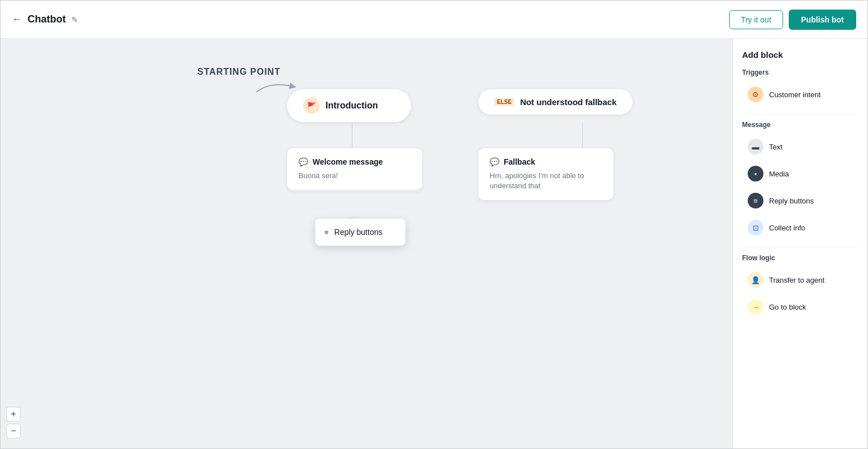 The width and height of the screenshot is (868, 449). I want to click on sidebar-title: Add block, so click(801, 55).